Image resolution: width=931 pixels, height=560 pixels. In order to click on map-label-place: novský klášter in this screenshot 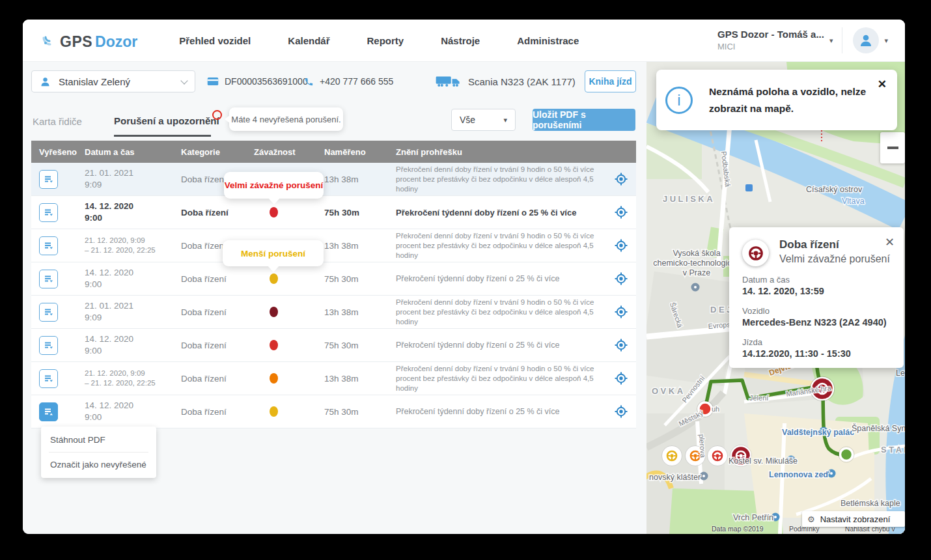, I will do `click(674, 477)`.